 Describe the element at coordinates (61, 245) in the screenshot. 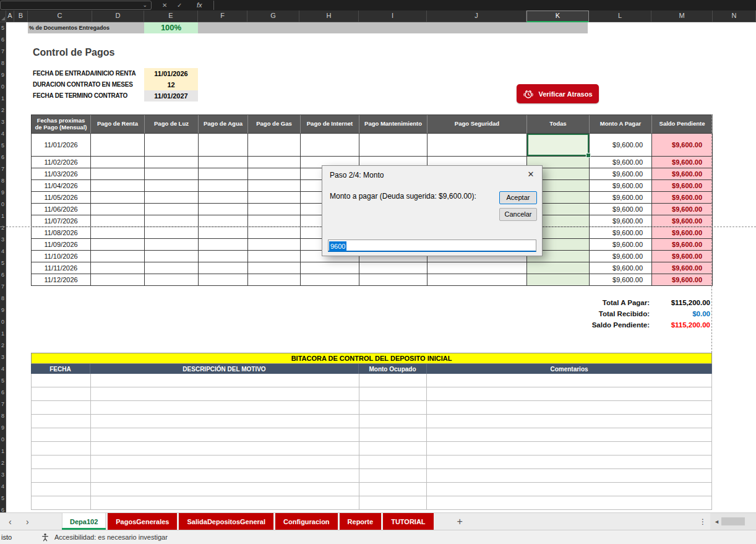

I see `payment-date-cell: 11/09/2026` at that location.